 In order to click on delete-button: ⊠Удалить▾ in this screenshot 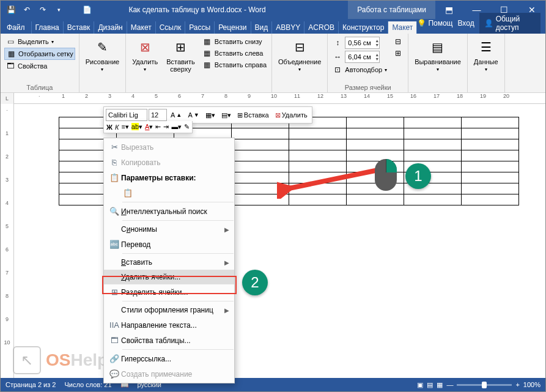, I will do `click(145, 55)`.